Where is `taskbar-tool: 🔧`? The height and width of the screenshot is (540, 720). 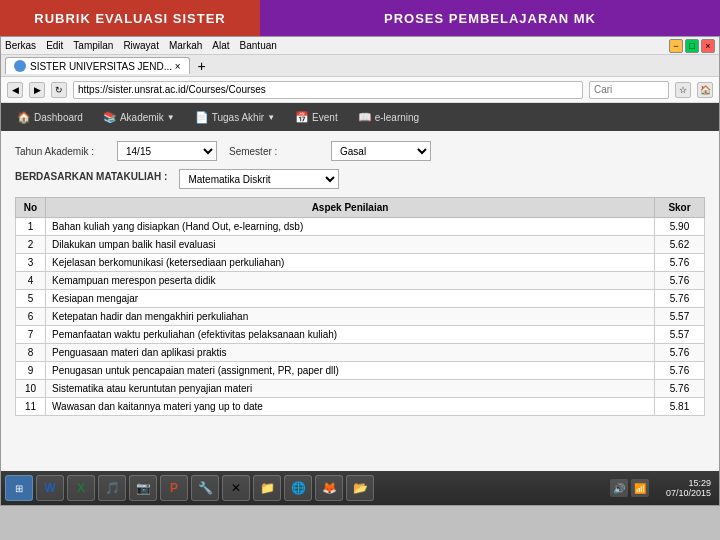 taskbar-tool: 🔧 is located at coordinates (205, 488).